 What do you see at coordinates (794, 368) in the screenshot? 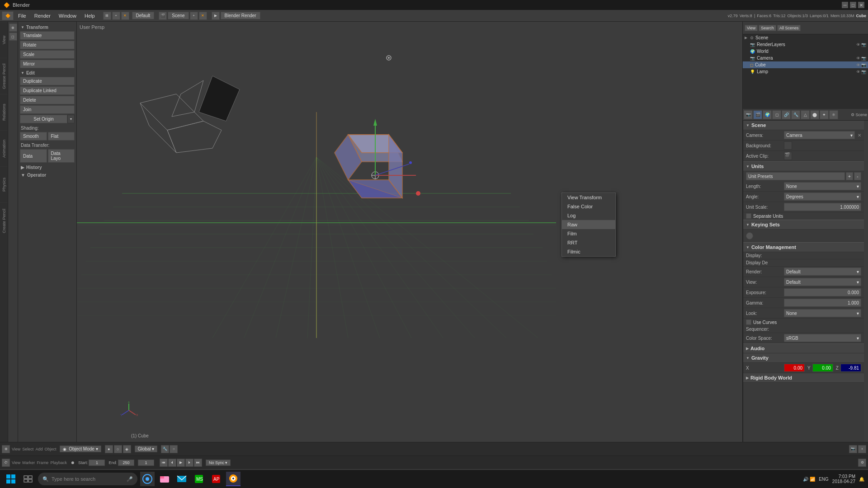
I see `gravity-x-field: 0.00` at bounding box center [794, 368].